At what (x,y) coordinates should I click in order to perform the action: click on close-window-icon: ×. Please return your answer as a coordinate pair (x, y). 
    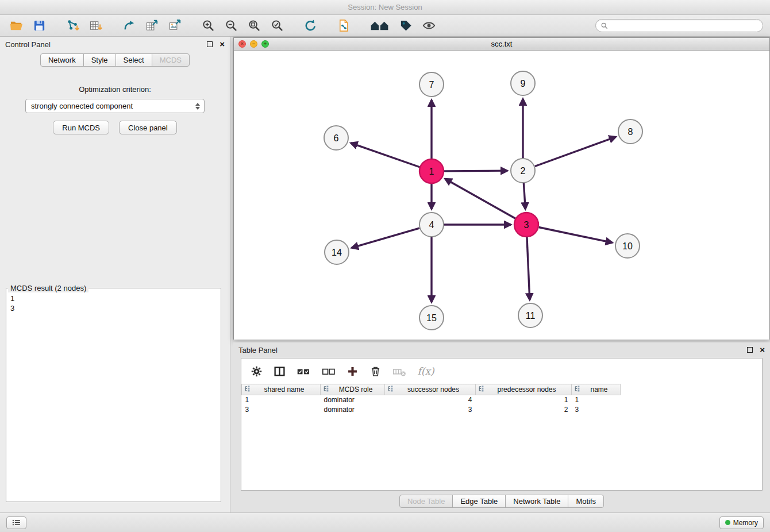
    Looking at the image, I should click on (242, 44).